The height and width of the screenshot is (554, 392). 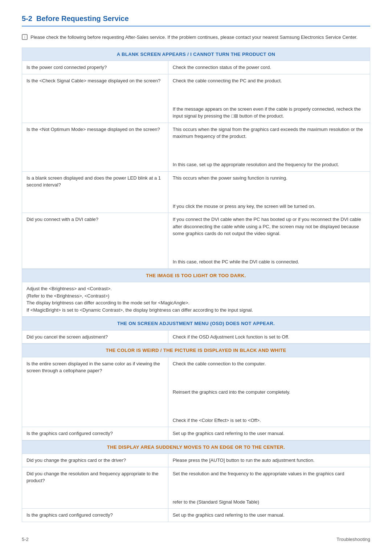 What do you see at coordinates (269, 241) in the screenshot?
I see `row-right-4: If you connect the DVI cable when the PC…` at bounding box center [269, 241].